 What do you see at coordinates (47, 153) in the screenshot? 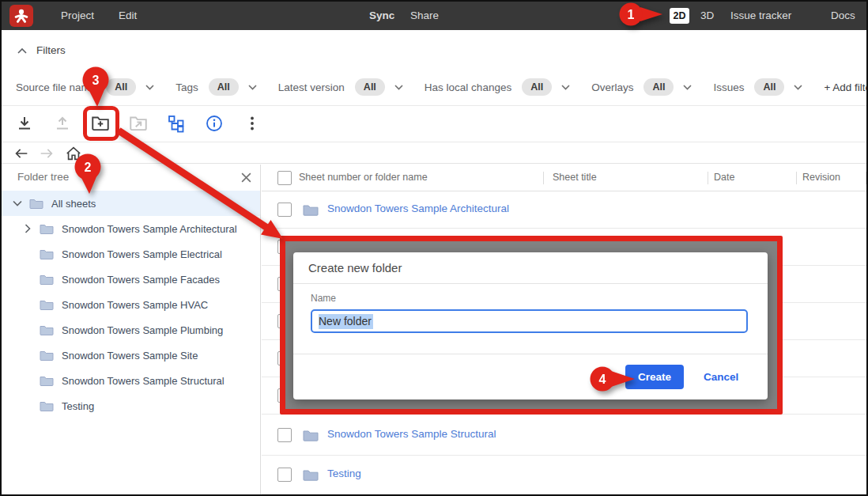
I see `forward-icon` at bounding box center [47, 153].